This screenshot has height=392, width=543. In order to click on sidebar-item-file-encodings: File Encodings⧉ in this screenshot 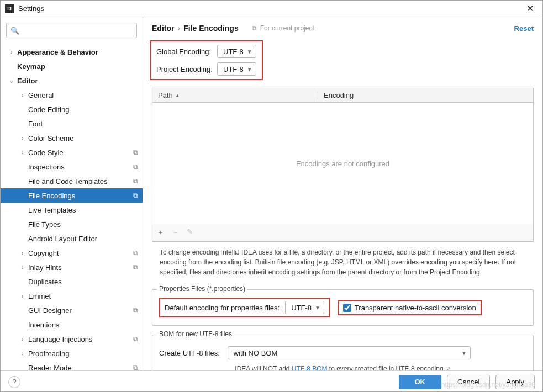, I will do `click(72, 195)`.